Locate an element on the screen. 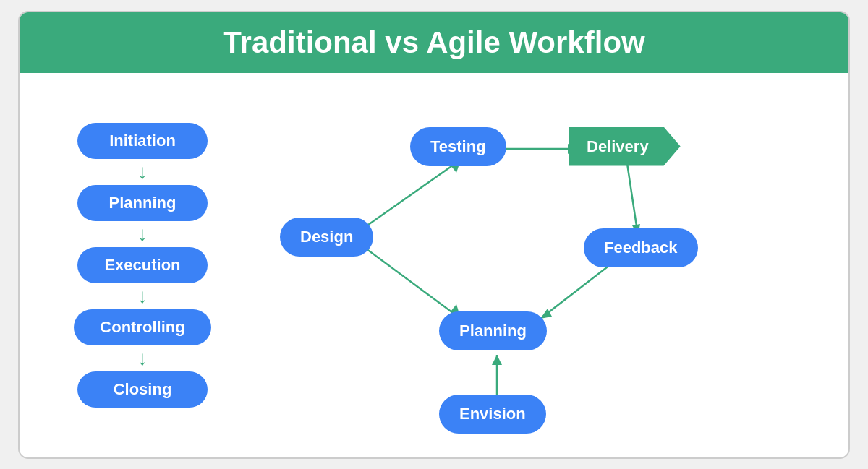 This screenshot has height=469, width=868. agile-node-feedback: Feedback is located at coordinates (641, 248).